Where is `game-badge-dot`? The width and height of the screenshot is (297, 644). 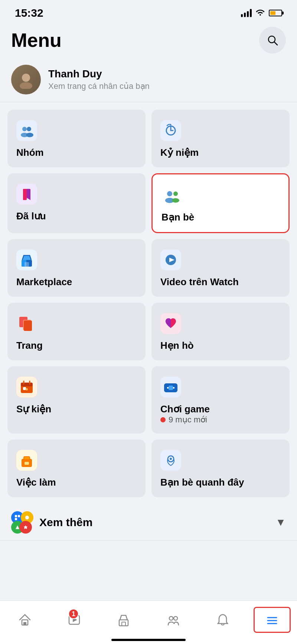 game-badge-dot is located at coordinates (163, 420).